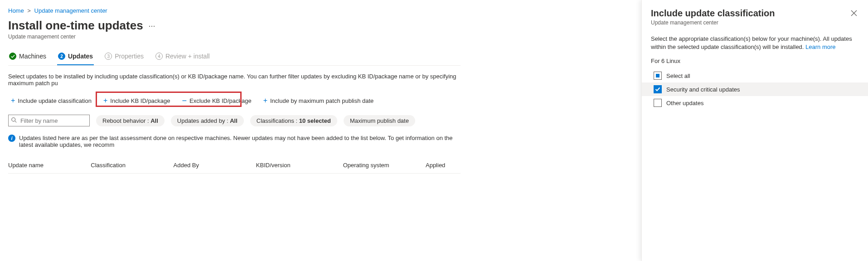 Image resolution: width=868 pixels, height=261 pixels. I want to click on more-actions-icon: ···, so click(152, 26).